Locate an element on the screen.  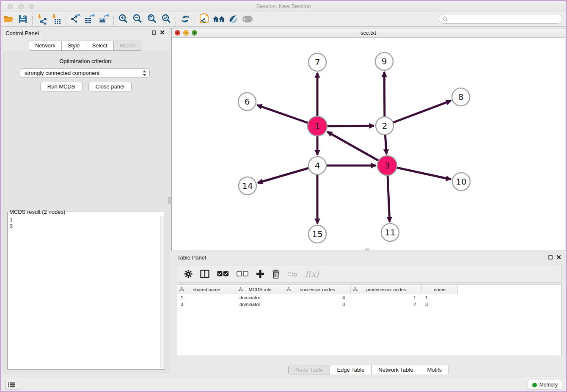
tab-network-table: Network Table is located at coordinates (396, 370).